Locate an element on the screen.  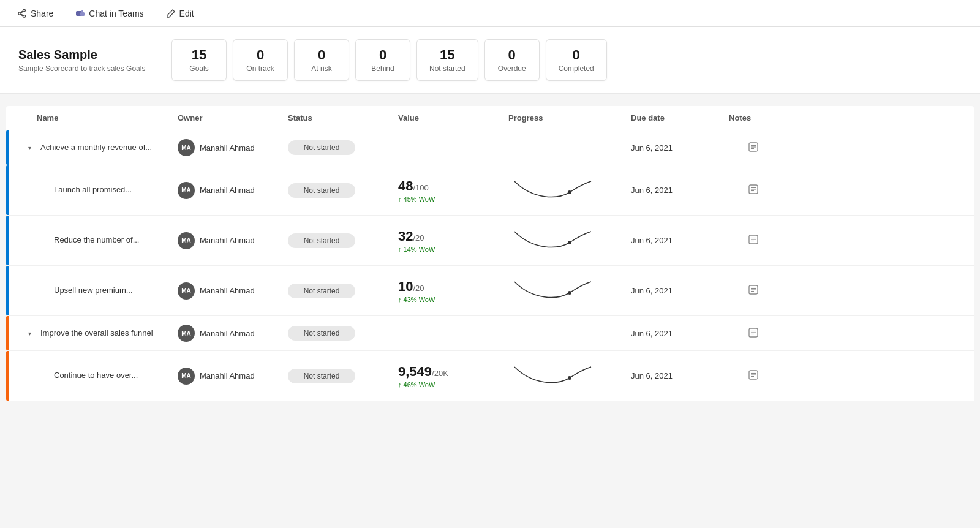
col-header-duedate: Due date is located at coordinates (680, 118).